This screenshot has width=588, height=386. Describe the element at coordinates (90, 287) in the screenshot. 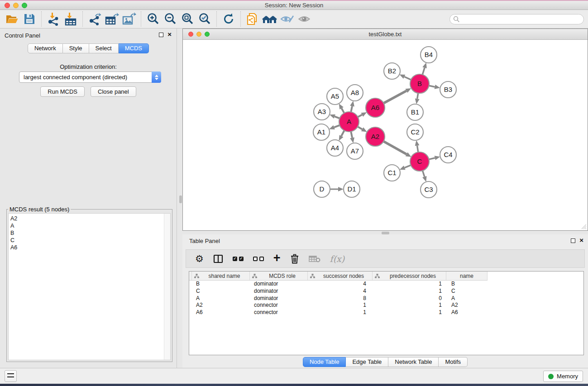

I see `mcds-result-list: A2ABCA6` at that location.